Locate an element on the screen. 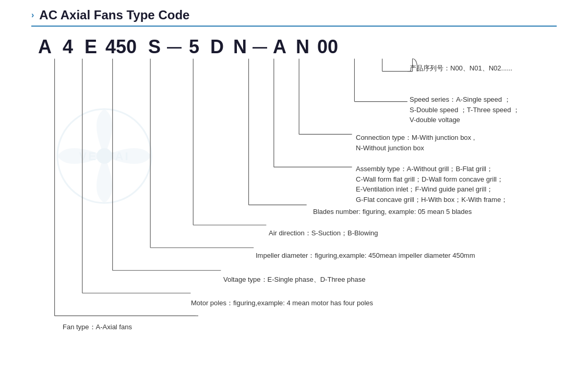 The width and height of the screenshot is (588, 371). impeller-diameter-label: Impeller diameter：figuring,example: 450m… is located at coordinates (365, 256).